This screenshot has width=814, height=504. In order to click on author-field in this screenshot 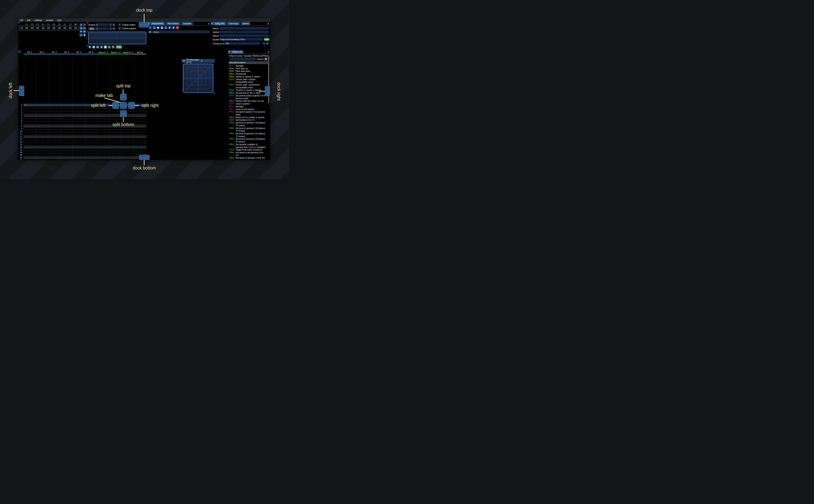, I will do `click(244, 32)`.